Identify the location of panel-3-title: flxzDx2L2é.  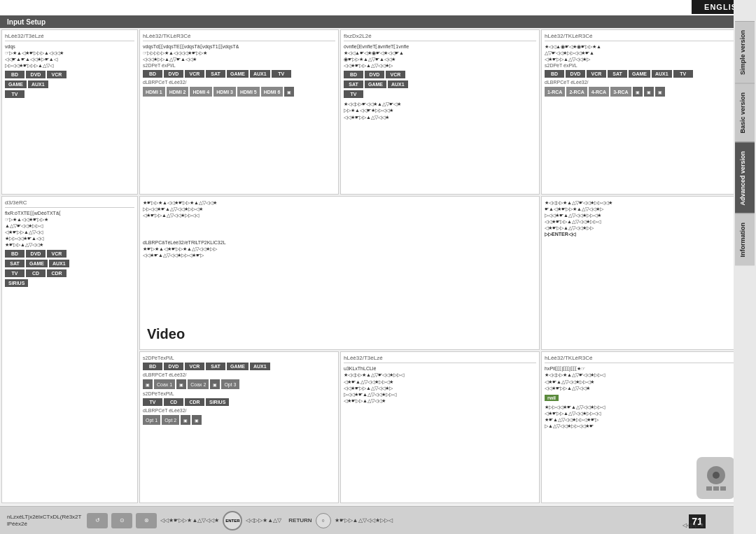
(440, 37).